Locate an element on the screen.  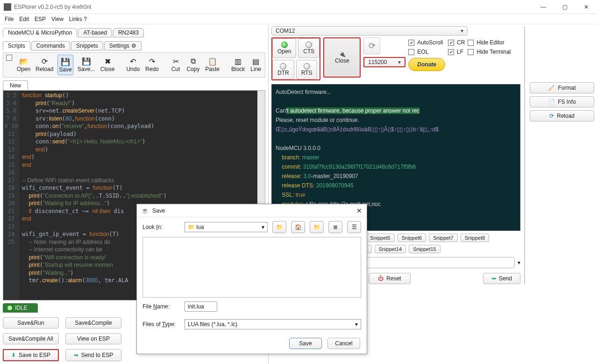
chk-hideeditor is located at coordinates (471, 43).